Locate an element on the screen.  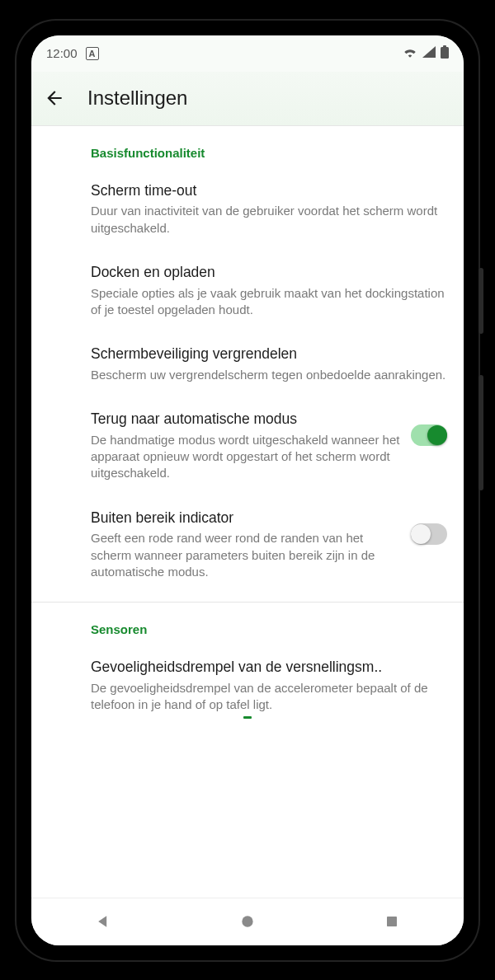
system-navigation-bar is located at coordinates (248, 921).